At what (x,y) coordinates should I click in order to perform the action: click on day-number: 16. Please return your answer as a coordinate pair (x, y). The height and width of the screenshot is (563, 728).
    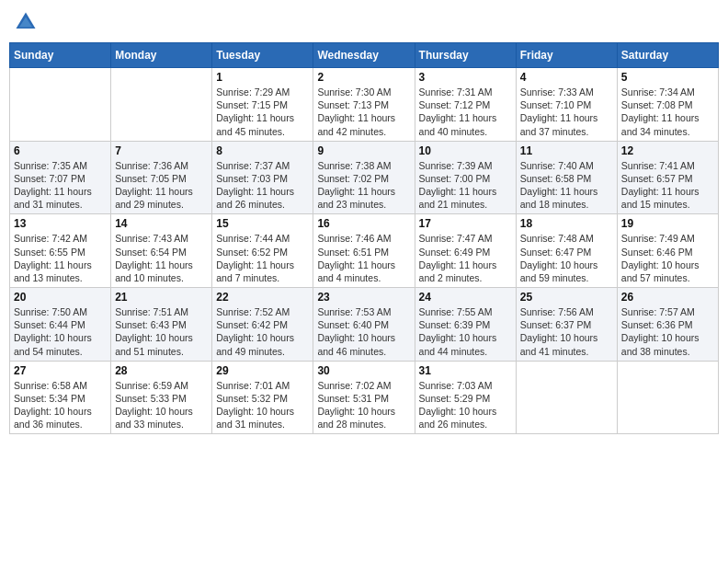
    Looking at the image, I should click on (364, 224).